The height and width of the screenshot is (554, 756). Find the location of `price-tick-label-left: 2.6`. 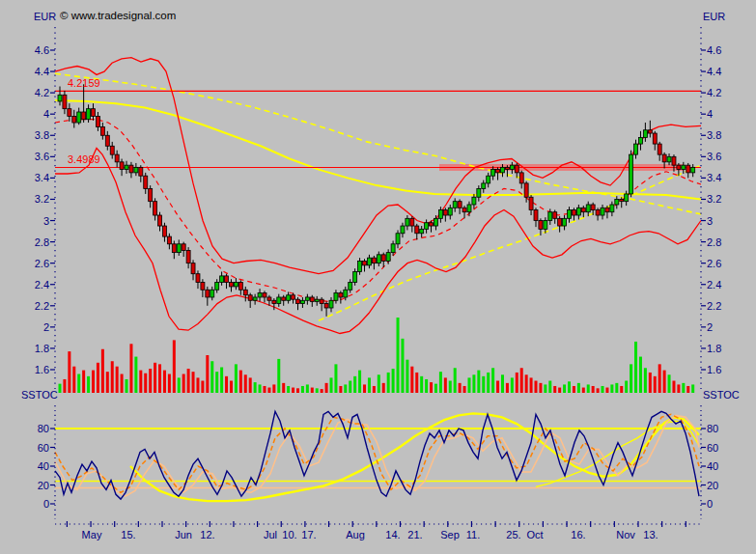

price-tick-label-left: 2.6 is located at coordinates (42, 263).